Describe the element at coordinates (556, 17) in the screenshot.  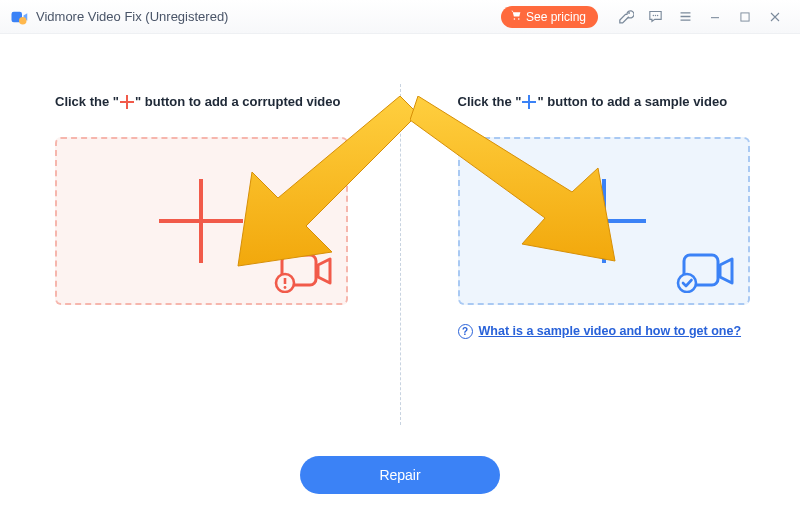
I see `see-pricing-label: See pricing` at that location.